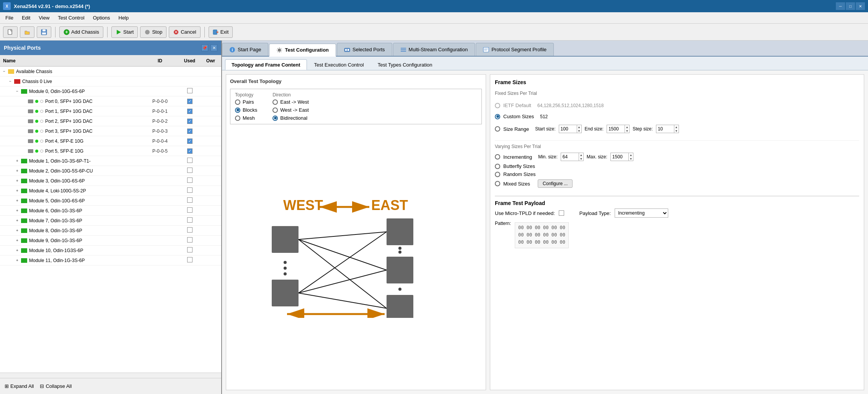  What do you see at coordinates (581, 159) in the screenshot?
I see `min-size-down: ▼` at bounding box center [581, 159].